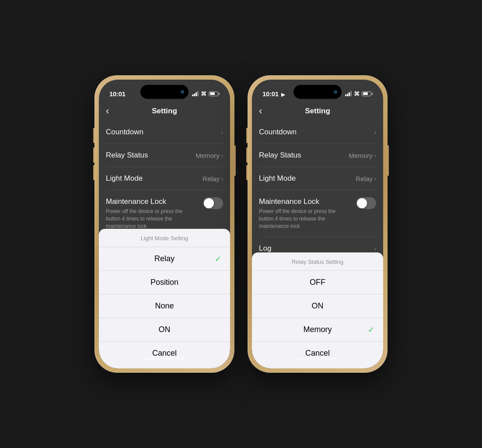  I want to click on sheet-option-none: None, so click(164, 306).